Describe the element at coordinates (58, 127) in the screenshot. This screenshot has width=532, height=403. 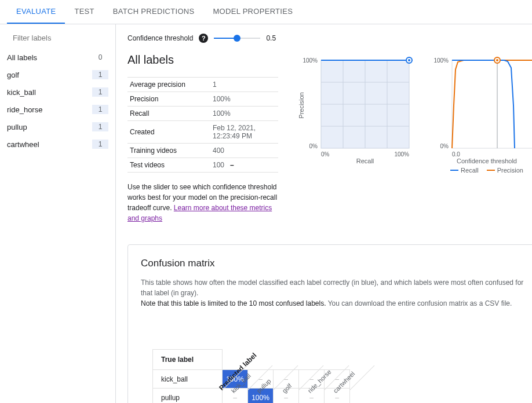
I see `sidebar-item: pullup1` at that location.